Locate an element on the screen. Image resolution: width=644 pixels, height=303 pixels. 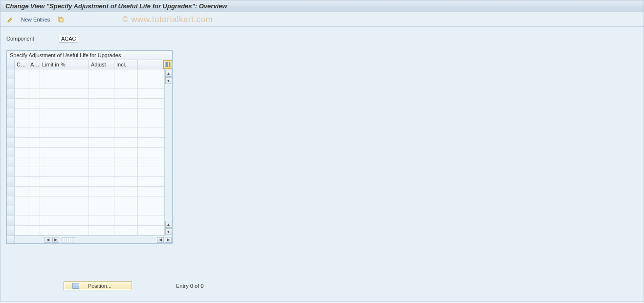
row-selector-header is located at coordinates (11, 65).